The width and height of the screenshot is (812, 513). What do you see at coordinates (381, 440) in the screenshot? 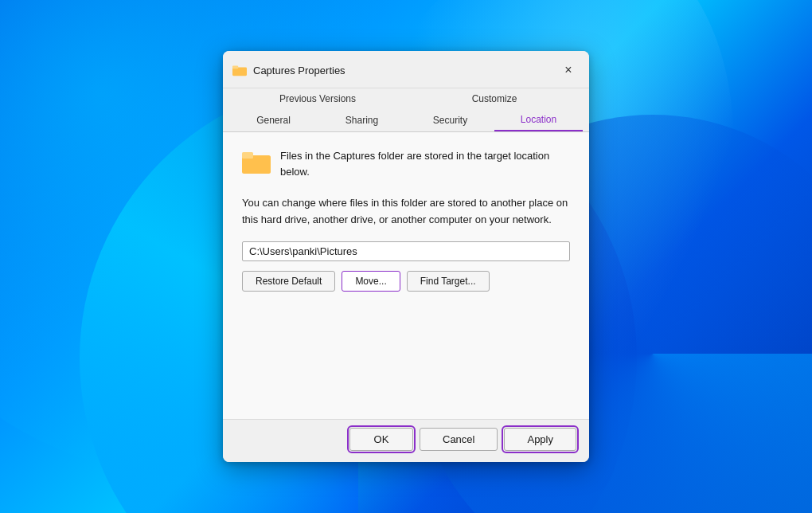
I see `ok-button: OK` at bounding box center [381, 440].